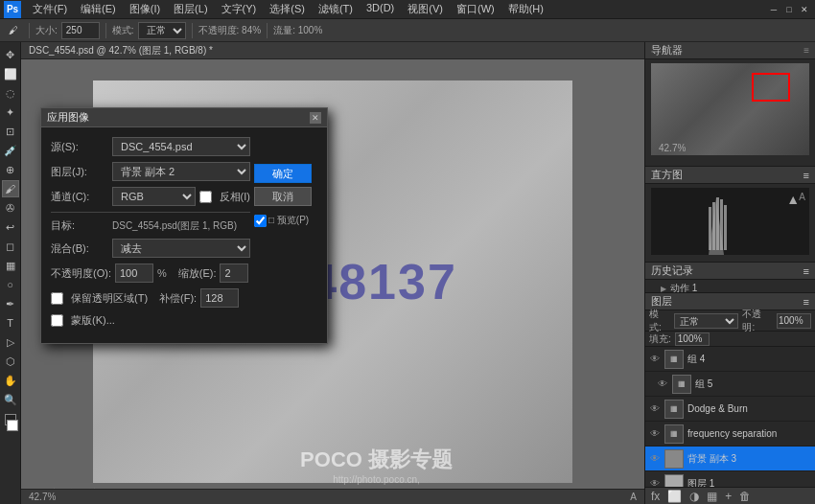  Describe the element at coordinates (11, 208) in the screenshot. I see `tool-clone-stamp: ✇` at that location.